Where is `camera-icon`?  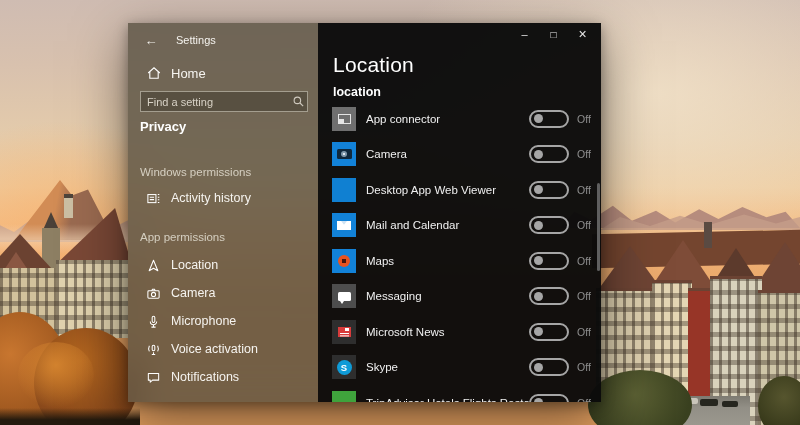
camera-icon is located at coordinates (154, 294).